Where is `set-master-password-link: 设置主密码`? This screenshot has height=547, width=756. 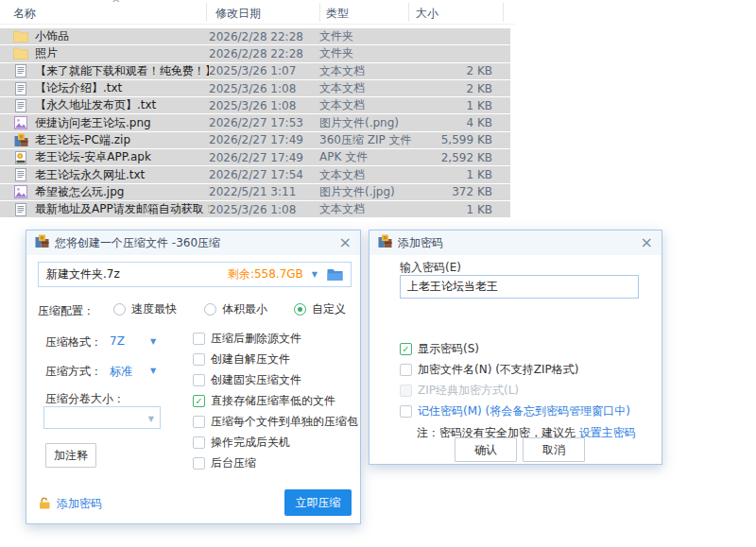
set-master-password-link: 设置主密码 is located at coordinates (608, 433).